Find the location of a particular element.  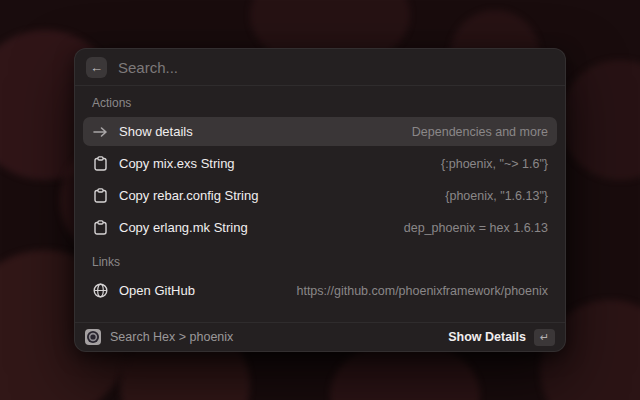

background-bokeh is located at coordinates (600, 120).